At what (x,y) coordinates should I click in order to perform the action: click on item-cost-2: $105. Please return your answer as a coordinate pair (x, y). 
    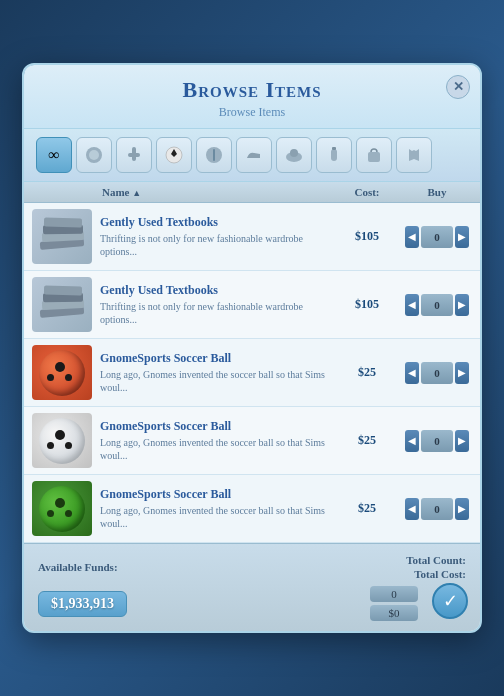
    Looking at the image, I should click on (367, 304).